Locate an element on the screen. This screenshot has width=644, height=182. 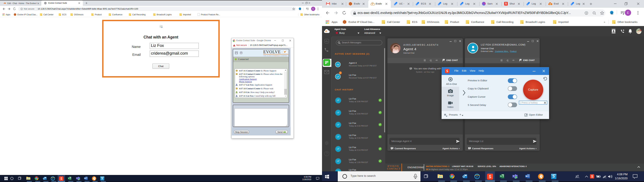
svg-text: EIP is located at coordinates (5, 3).